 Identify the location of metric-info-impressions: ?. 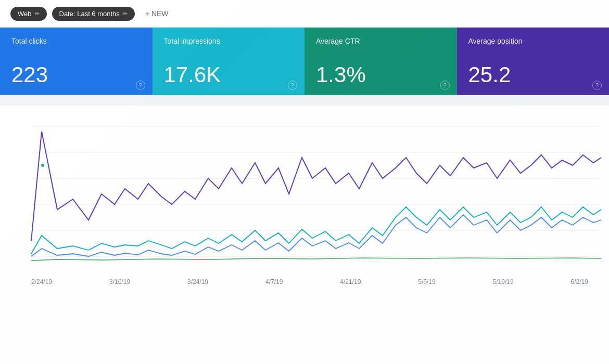
(293, 85).